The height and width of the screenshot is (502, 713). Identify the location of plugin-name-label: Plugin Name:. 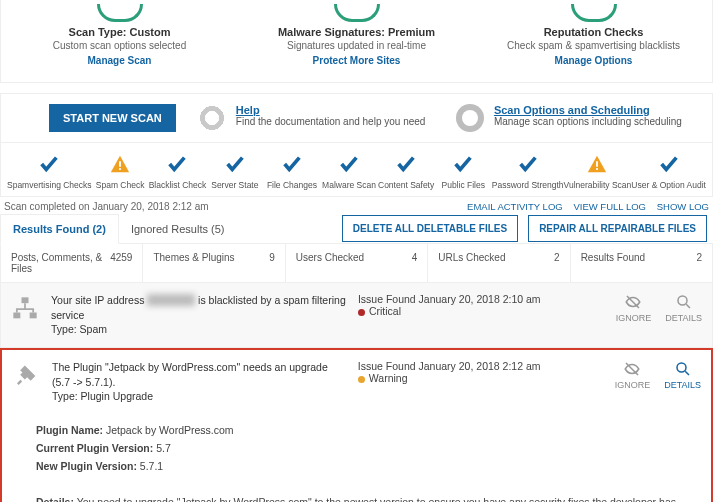
(70, 430).